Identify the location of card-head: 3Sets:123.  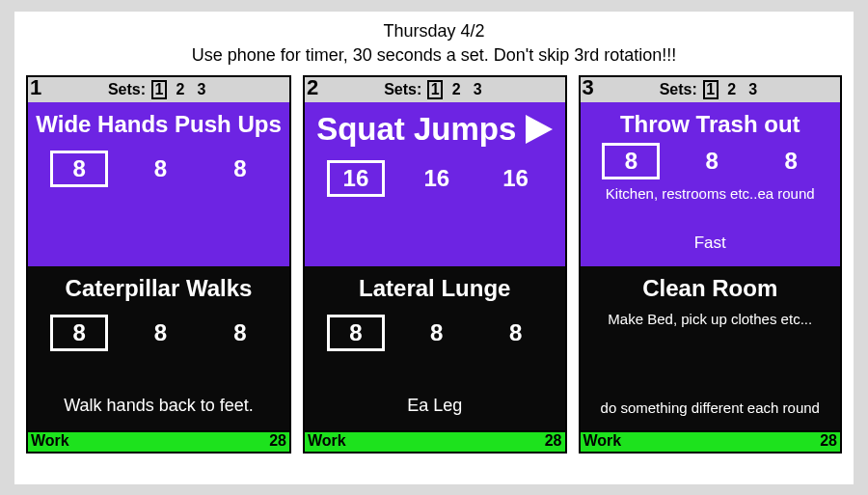
(711, 90).